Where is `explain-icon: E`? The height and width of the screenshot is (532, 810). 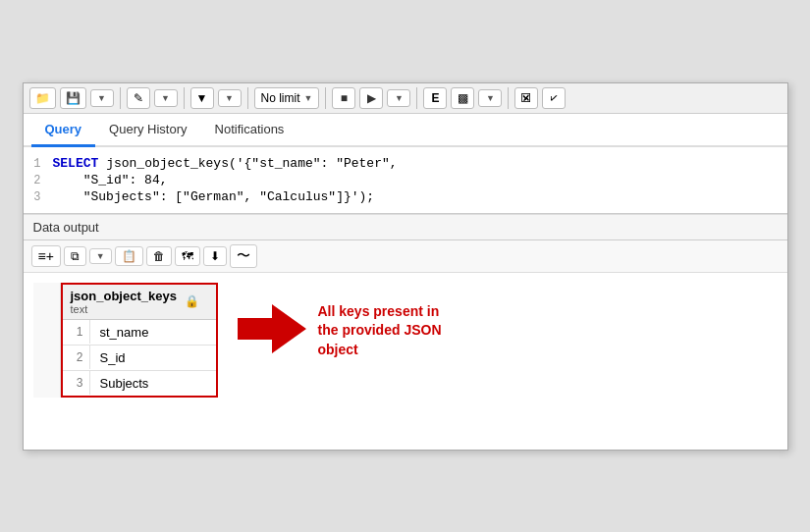 explain-icon: E is located at coordinates (435, 98).